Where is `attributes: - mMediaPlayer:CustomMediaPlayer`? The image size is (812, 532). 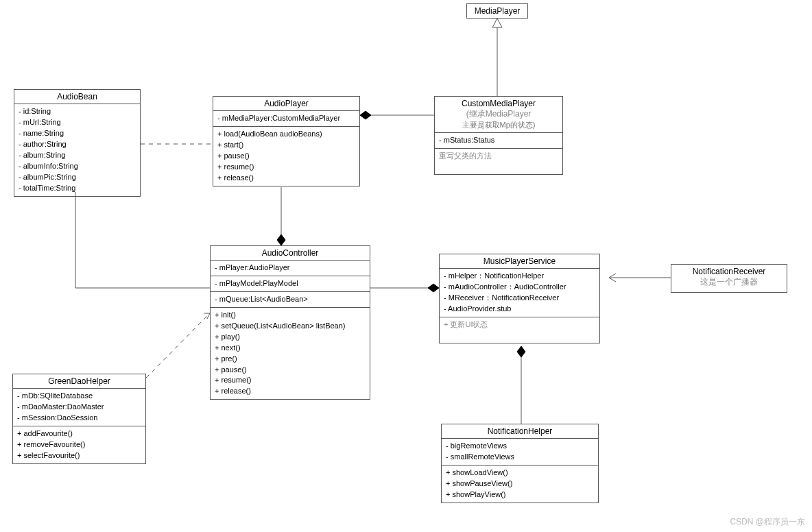
attributes: - mMediaPlayer:CustomMediaPlayer is located at coordinates (287, 119).